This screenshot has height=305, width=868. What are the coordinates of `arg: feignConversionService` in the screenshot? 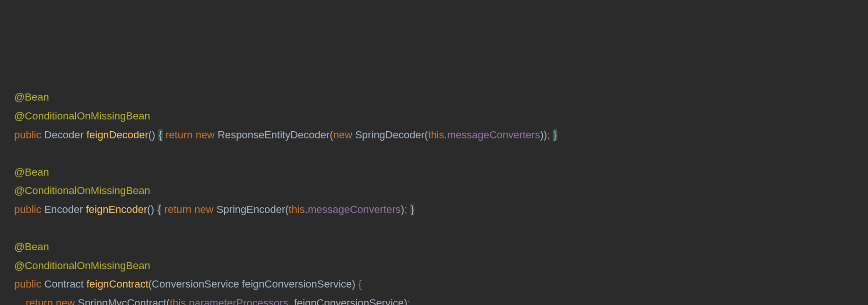 It's located at (349, 301).